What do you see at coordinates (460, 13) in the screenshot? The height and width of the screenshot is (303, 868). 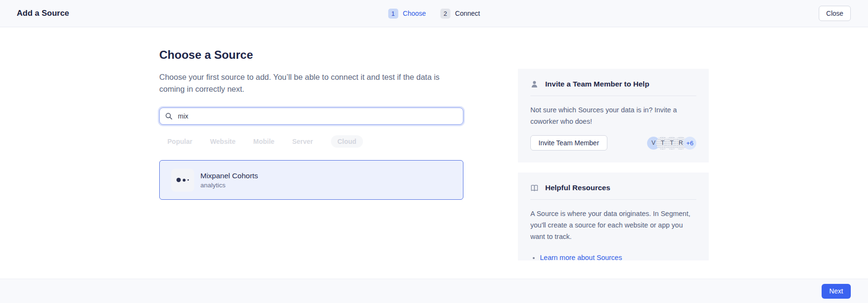 I see `step-connect: 2 Connect` at bounding box center [460, 13].